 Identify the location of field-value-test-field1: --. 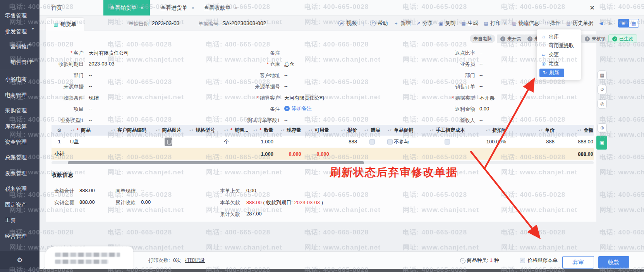
(286, 120).